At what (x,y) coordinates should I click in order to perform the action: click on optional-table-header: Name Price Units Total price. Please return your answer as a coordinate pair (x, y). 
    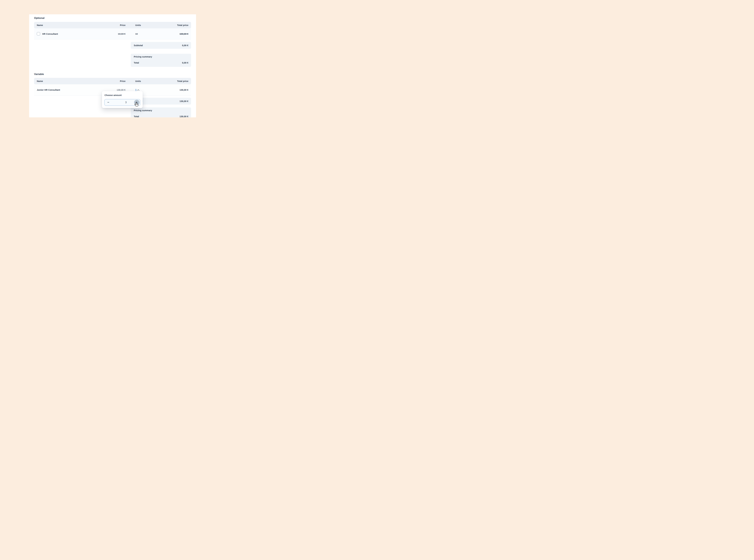
    Looking at the image, I should click on (113, 25).